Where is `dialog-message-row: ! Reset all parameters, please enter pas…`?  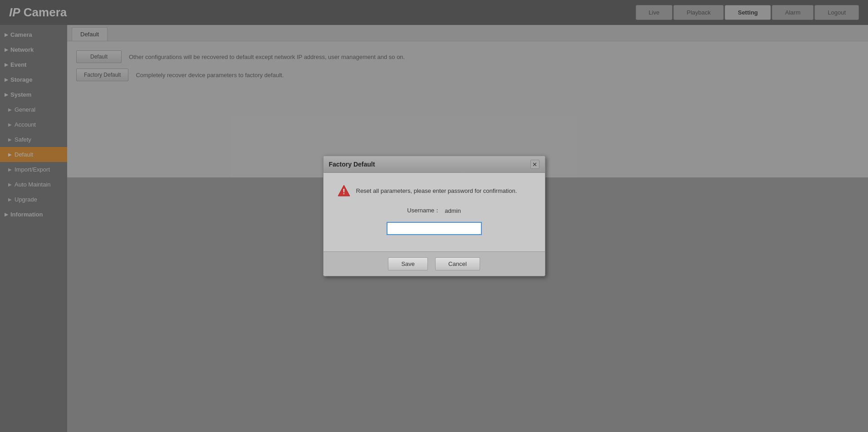 dialog-message-row: ! Reset all parameters, please enter pas… is located at coordinates (434, 191).